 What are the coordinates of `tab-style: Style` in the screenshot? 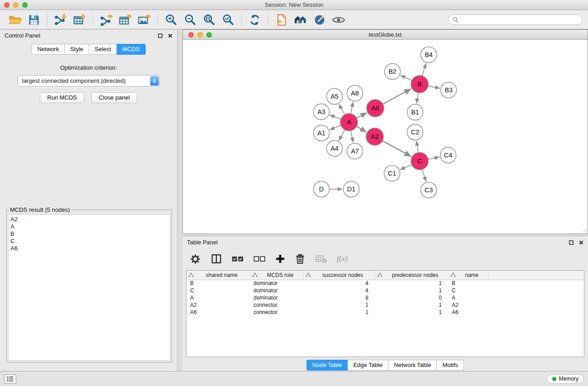 It's located at (77, 49).